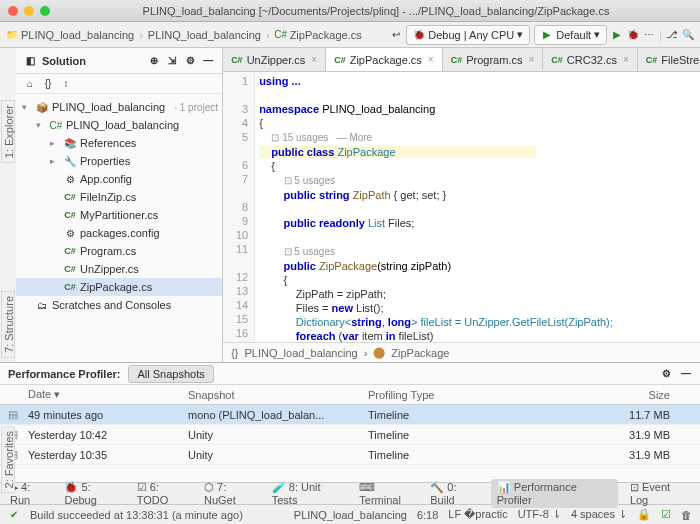 The height and width of the screenshot is (524, 700). Describe the element at coordinates (64, 374) in the screenshot. I see `profiler-title: Performance Profiler:` at that location.